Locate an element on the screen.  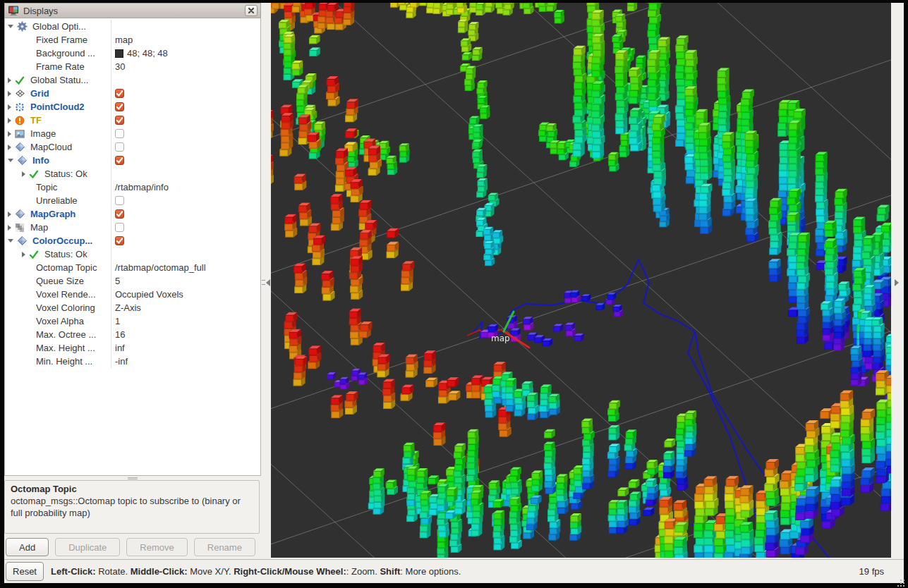
row-value: Z-Axis is located at coordinates (186, 307).